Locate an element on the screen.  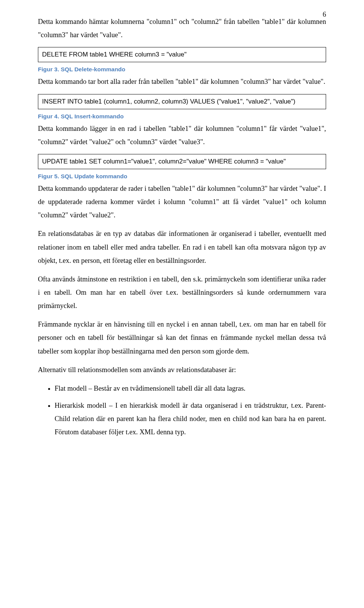
paragraph-5: En relationsdatabas är en typ av databas… is located at coordinates (182, 247).